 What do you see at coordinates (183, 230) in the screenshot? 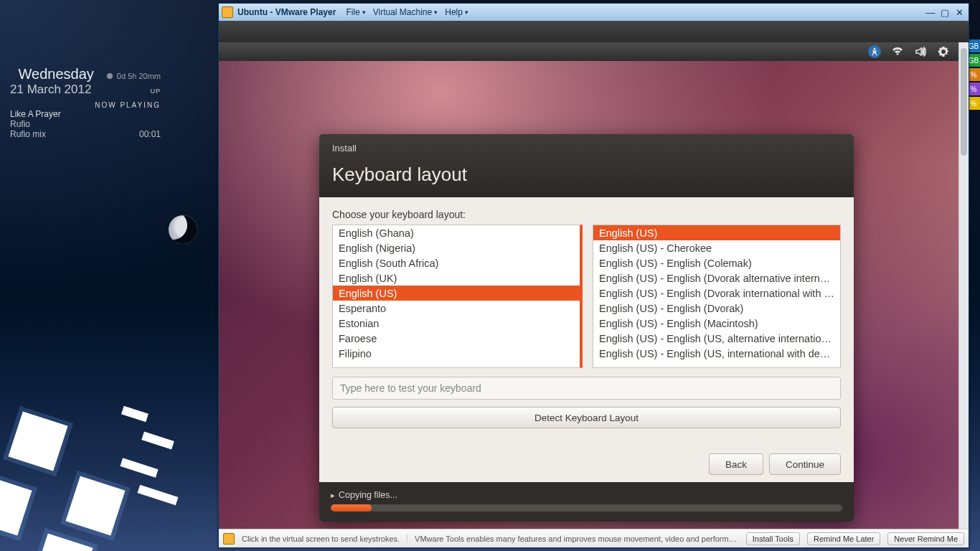
I see `moon-decoration` at bounding box center [183, 230].